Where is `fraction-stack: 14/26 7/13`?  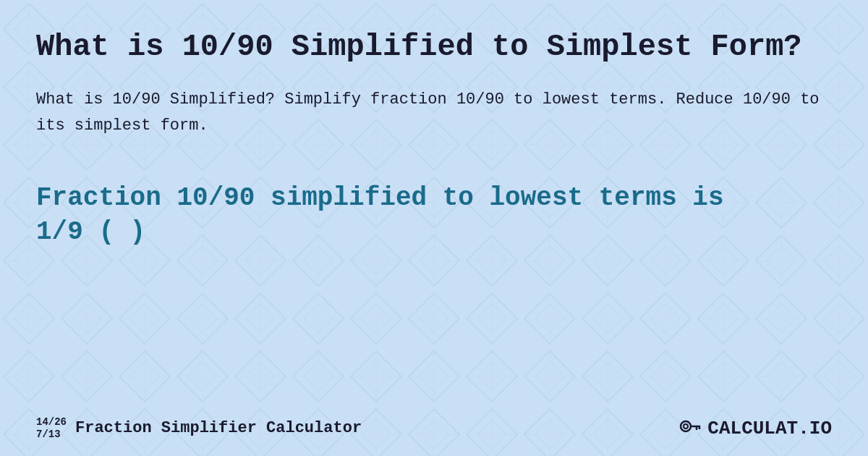
fraction-stack: 14/26 7/13 is located at coordinates (51, 428).